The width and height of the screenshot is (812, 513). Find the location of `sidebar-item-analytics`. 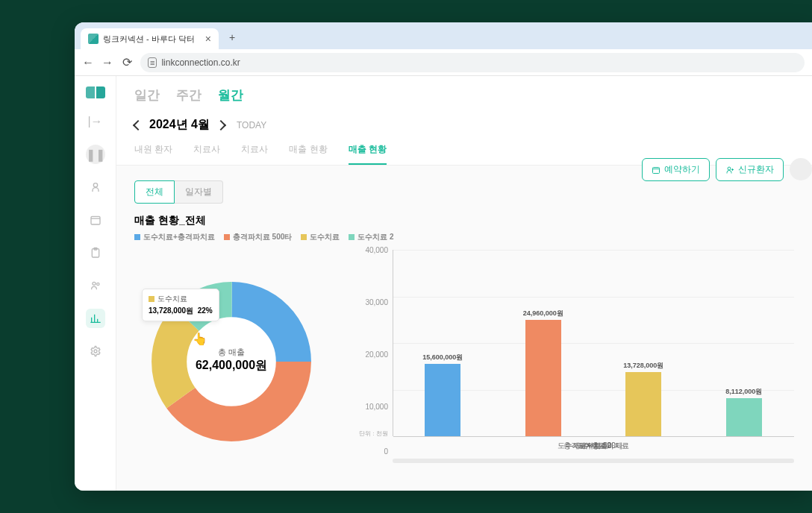

sidebar-item-analytics is located at coordinates (96, 318).